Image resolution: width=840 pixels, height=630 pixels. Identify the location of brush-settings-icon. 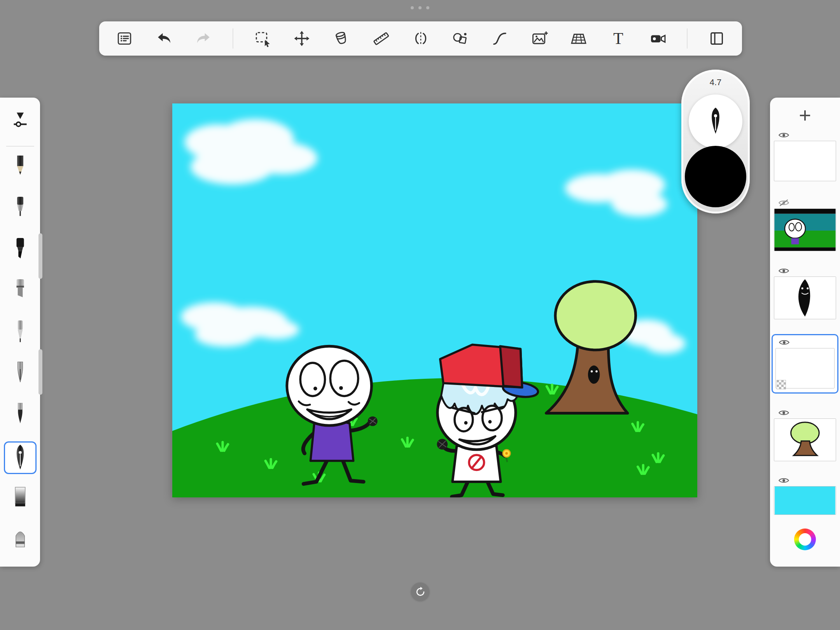
(20, 120).